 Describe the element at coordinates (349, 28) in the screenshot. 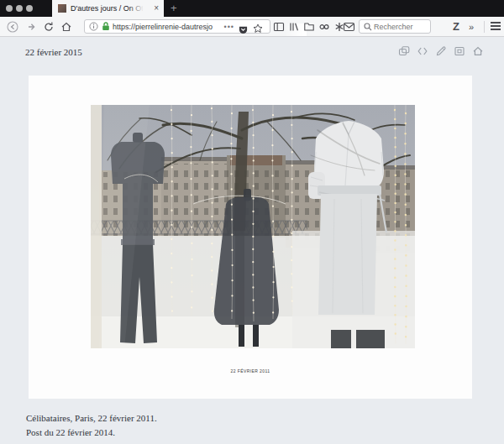

I see `mail-extension-icon` at that location.